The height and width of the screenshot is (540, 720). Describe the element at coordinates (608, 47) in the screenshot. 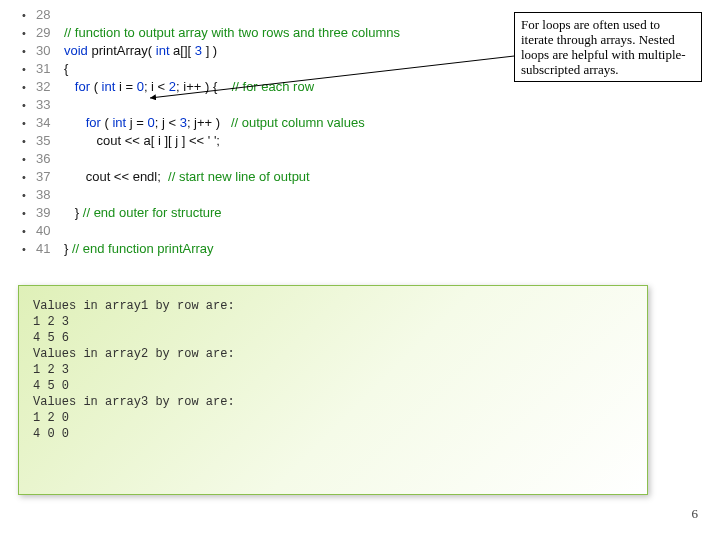

I see `callout-box: For loops are often used to iterate thro…` at that location.